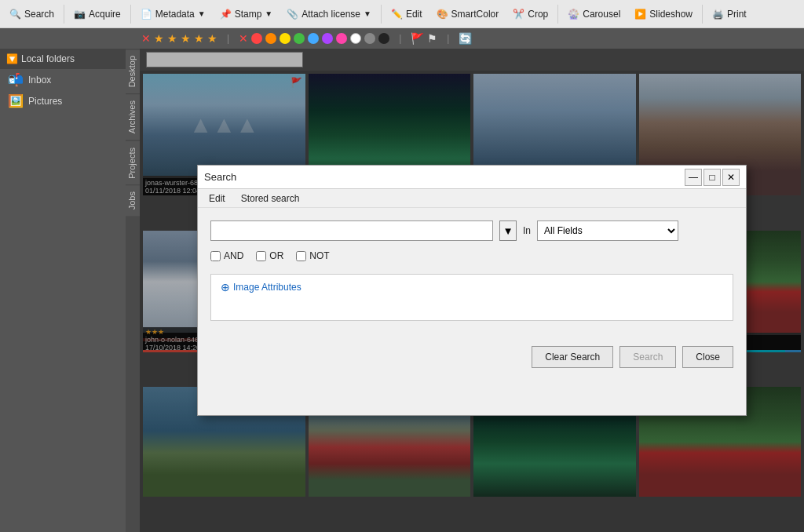  I want to click on smartcolor-label: SmartColor, so click(476, 14).